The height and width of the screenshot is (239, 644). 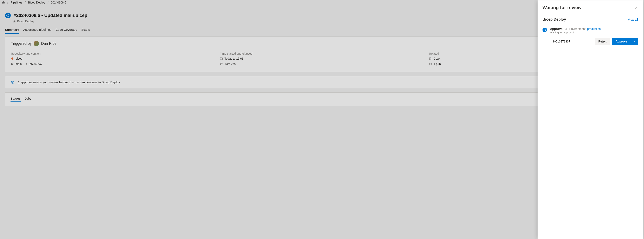 I want to click on repo-icon, so click(x=12, y=58).